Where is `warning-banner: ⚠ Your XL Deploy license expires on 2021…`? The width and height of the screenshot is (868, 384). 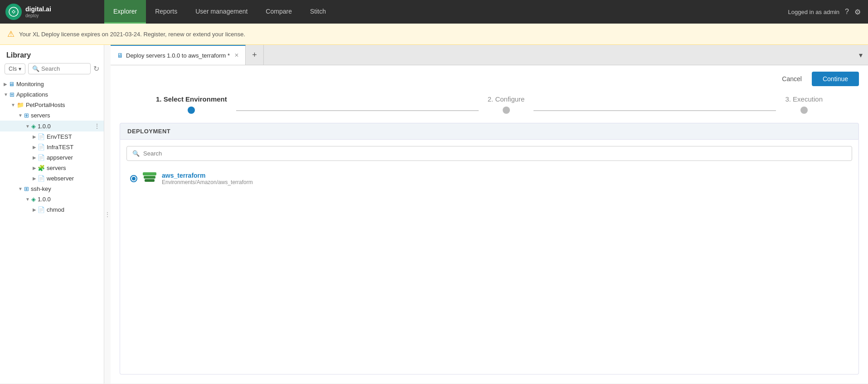 warning-banner: ⚠ Your XL Deploy license expires on 2021… is located at coordinates (434, 34).